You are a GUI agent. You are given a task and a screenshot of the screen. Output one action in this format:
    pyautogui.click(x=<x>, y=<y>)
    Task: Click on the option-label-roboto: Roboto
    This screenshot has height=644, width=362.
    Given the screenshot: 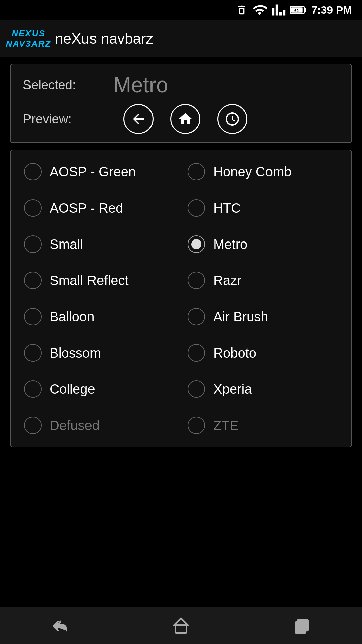 What is the action you would take?
    pyautogui.click(x=235, y=353)
    